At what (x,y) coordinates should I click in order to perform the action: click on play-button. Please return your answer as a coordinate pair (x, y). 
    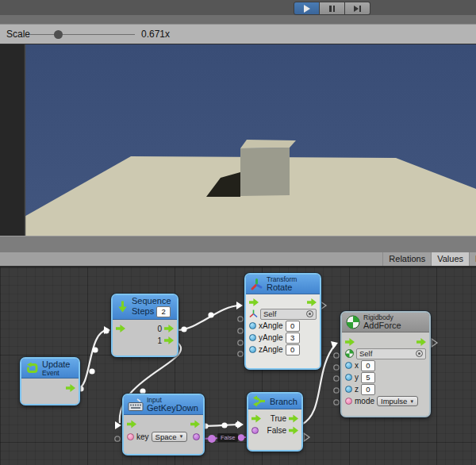
    Looking at the image, I should click on (306, 8).